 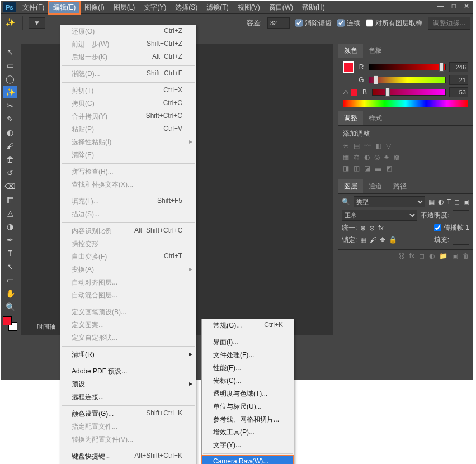 What do you see at coordinates (407, 80) in the screenshot?
I see `g-slider` at bounding box center [407, 80].